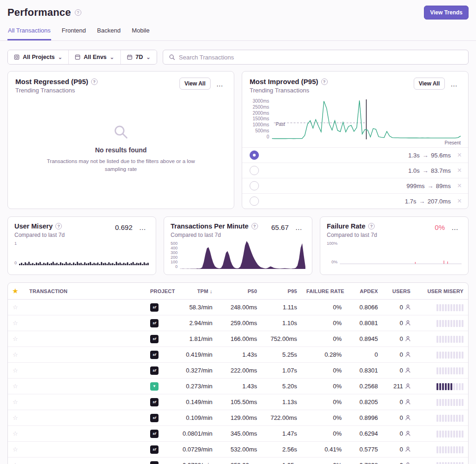  I want to click on transaction-row: ☆ sf 0.0722/min 252.00ms 1.05s 0% 0.7898…, so click(238, 461).